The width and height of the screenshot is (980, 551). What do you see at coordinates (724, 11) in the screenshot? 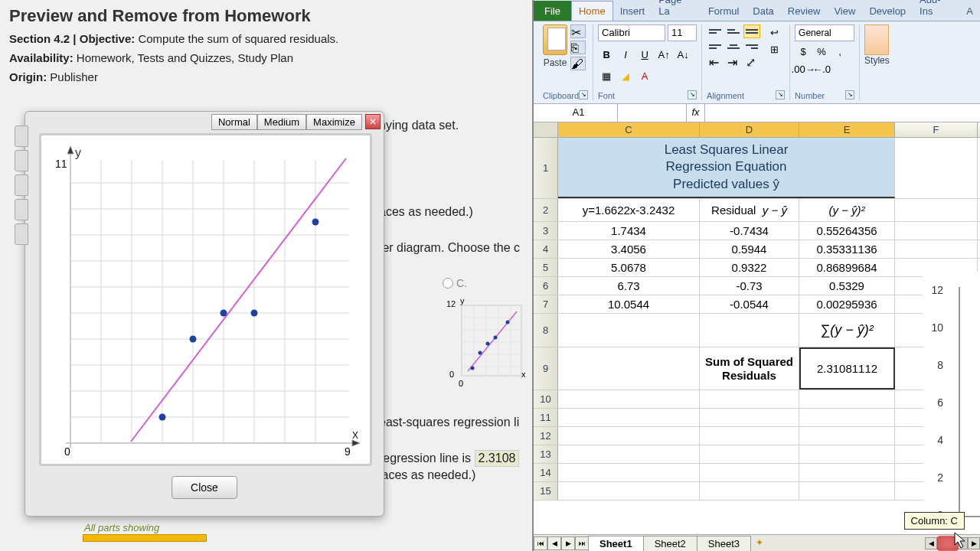
I see `formulas-tab: Formul` at bounding box center [724, 11].